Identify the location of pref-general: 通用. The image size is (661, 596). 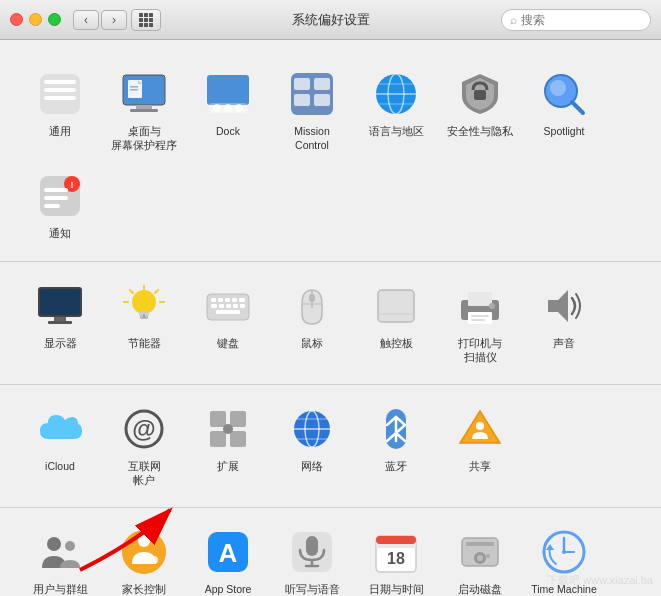
(60, 109).